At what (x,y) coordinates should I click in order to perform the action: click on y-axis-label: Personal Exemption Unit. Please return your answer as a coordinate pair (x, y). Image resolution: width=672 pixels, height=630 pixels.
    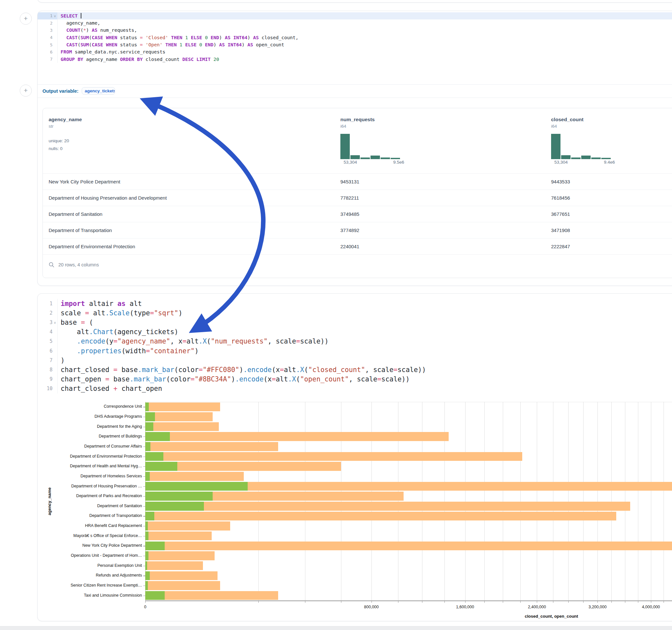
    Looking at the image, I should click on (90, 566).